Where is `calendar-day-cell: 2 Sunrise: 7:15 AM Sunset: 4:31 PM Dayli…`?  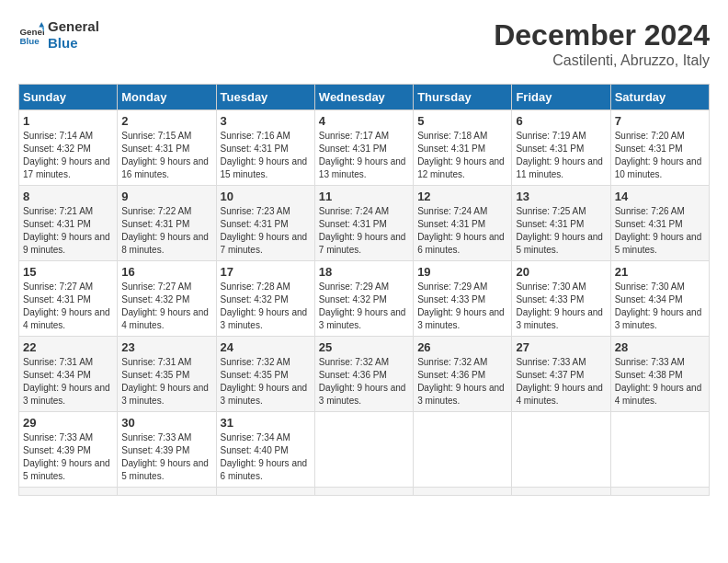
calendar-day-cell: 2 Sunrise: 7:15 AM Sunset: 4:31 PM Dayli… is located at coordinates (167, 148).